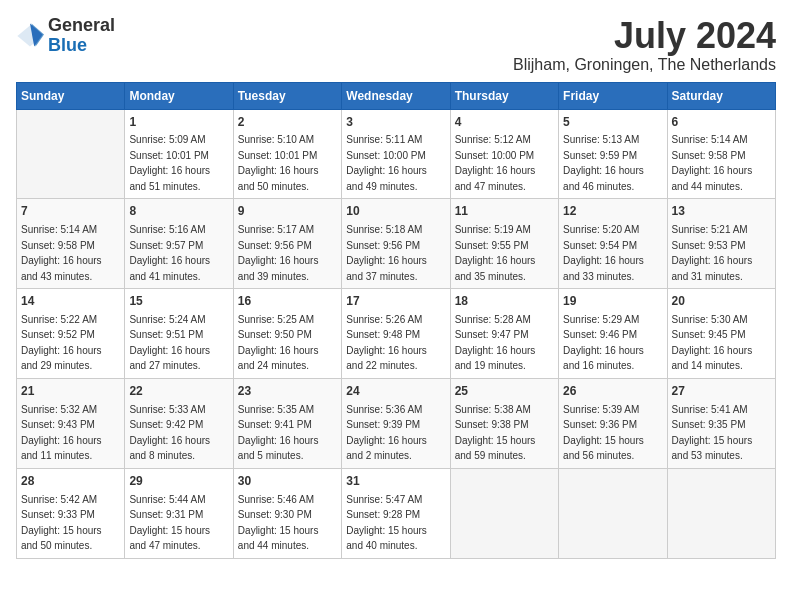 The image size is (792, 612). Describe the element at coordinates (287, 96) in the screenshot. I see `header-day-tuesday: Tuesday` at that location.